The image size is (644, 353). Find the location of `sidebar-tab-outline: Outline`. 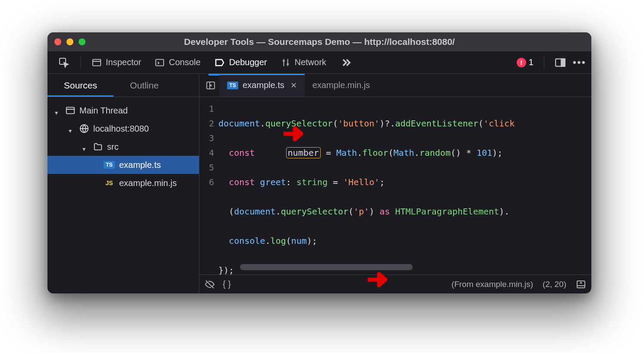

sidebar-tab-outline: Outline is located at coordinates (144, 85).